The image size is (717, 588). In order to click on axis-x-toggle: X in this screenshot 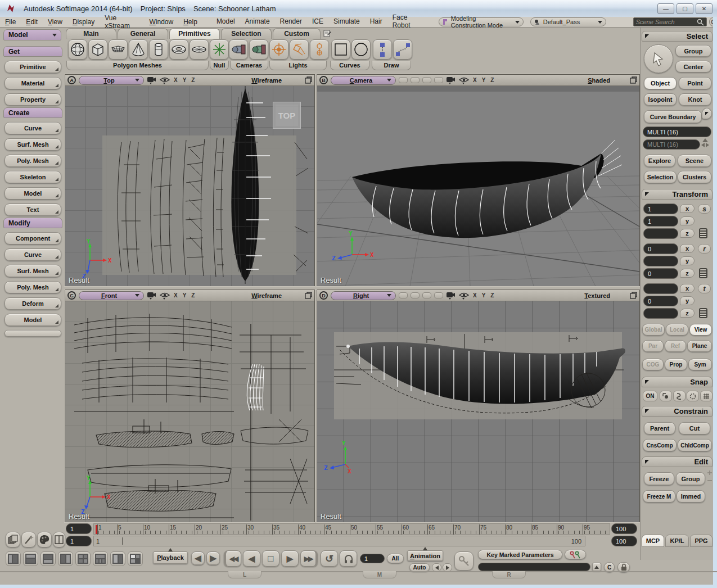, I will do `click(475, 296)`.